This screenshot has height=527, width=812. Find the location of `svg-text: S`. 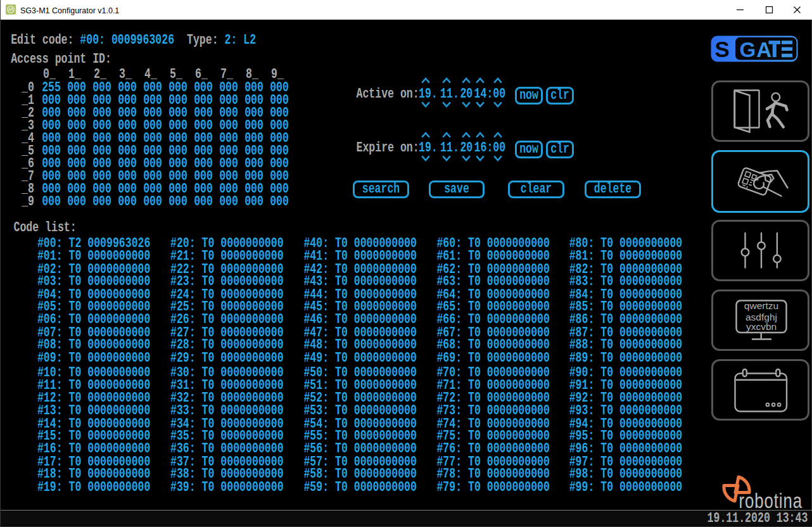

svg-text: S is located at coordinates (722, 49).